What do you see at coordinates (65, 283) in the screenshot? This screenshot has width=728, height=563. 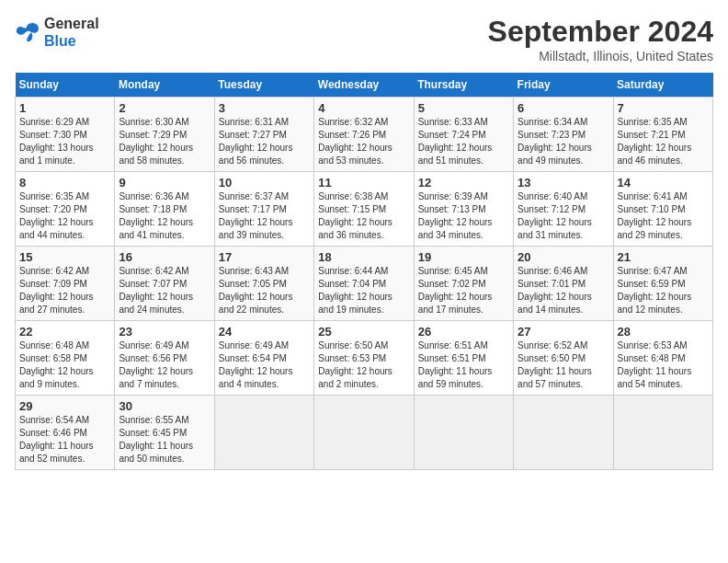 I see `calendar-cell: 15Sunrise: 6:42 AMSunset: 7:09 PMDayligh…` at bounding box center [65, 283].